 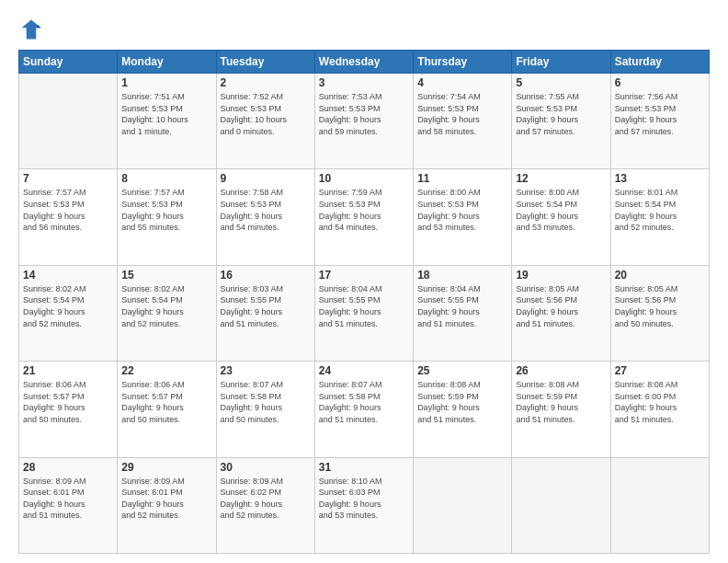 I want to click on day-info: and 59 minutes., so click(x=364, y=132).